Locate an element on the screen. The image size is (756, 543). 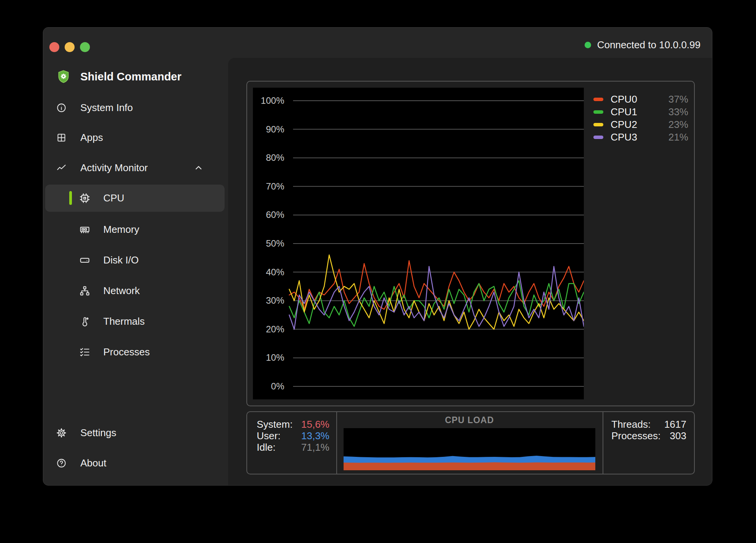
counter-value: 303 is located at coordinates (678, 436).